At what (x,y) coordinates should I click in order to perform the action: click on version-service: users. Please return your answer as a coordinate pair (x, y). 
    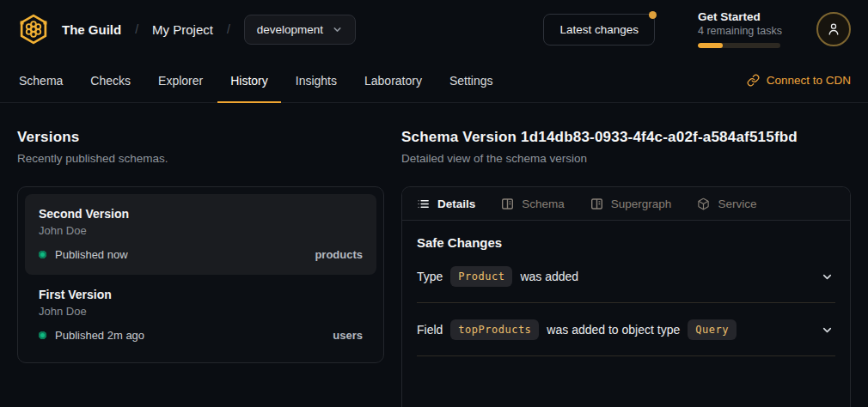
    Looking at the image, I should click on (347, 335).